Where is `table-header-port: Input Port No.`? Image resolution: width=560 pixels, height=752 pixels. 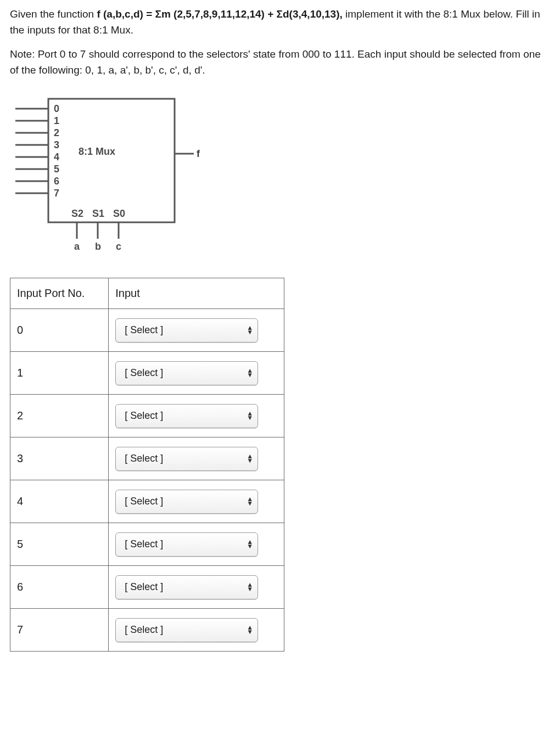 table-header-port: Input Port No. is located at coordinates (59, 294).